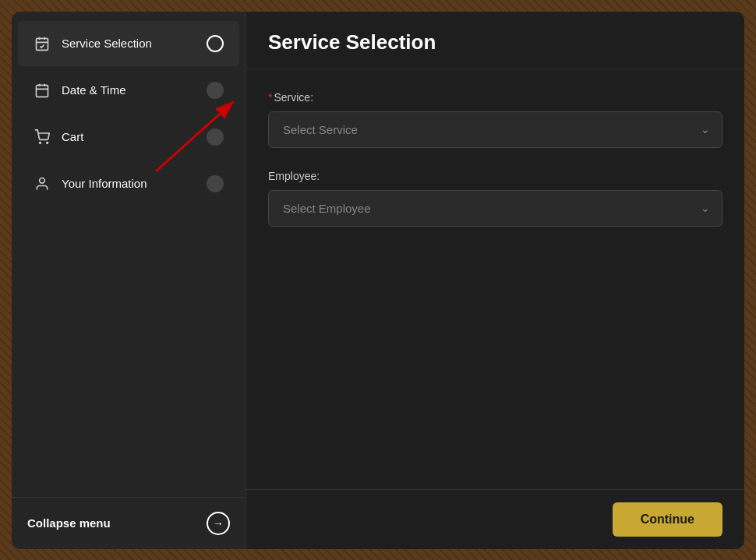 Image resolution: width=756 pixels, height=560 pixels. What do you see at coordinates (134, 137) in the screenshot?
I see `sidebar-item-label: Cart` at bounding box center [134, 137].